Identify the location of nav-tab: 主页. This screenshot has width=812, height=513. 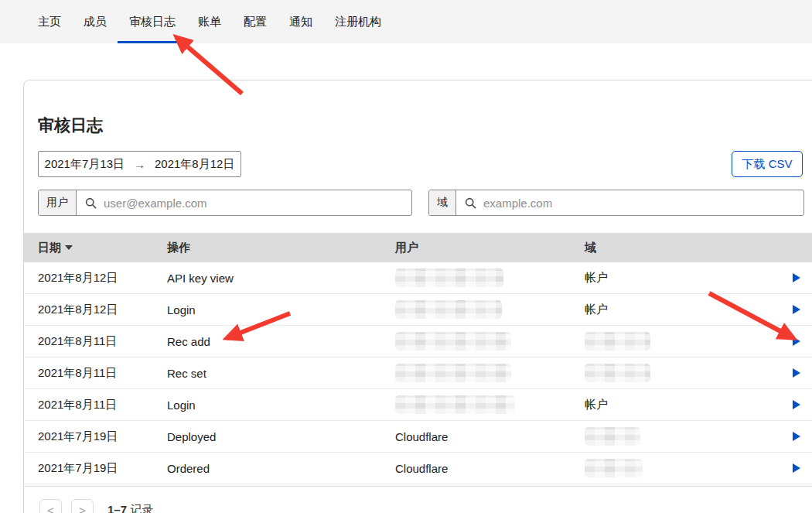
(49, 22).